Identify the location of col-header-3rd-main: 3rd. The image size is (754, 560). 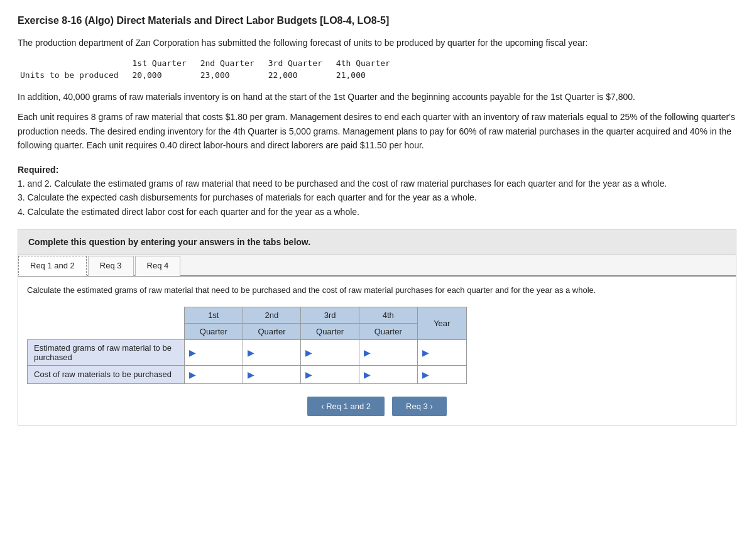
(331, 315).